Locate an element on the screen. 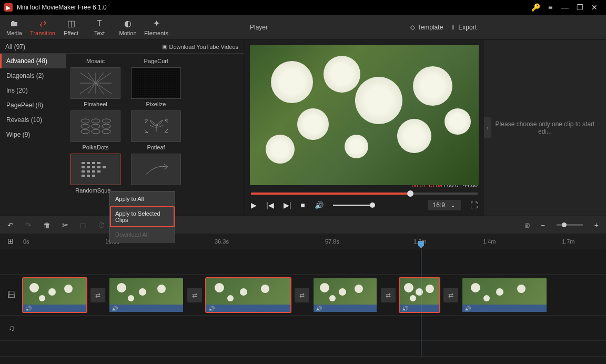 The height and width of the screenshot is (364, 606). audio-track: ♫ is located at coordinates (303, 328).